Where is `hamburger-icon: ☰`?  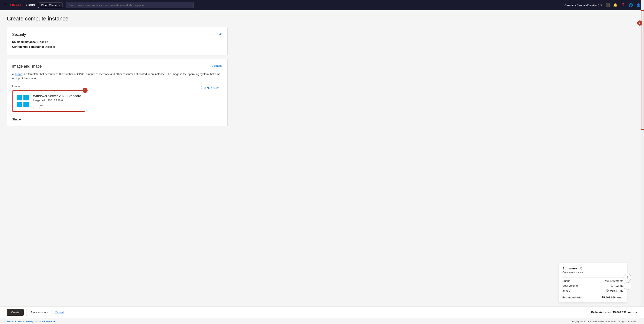
hamburger-icon: ☰ is located at coordinates (5, 5).